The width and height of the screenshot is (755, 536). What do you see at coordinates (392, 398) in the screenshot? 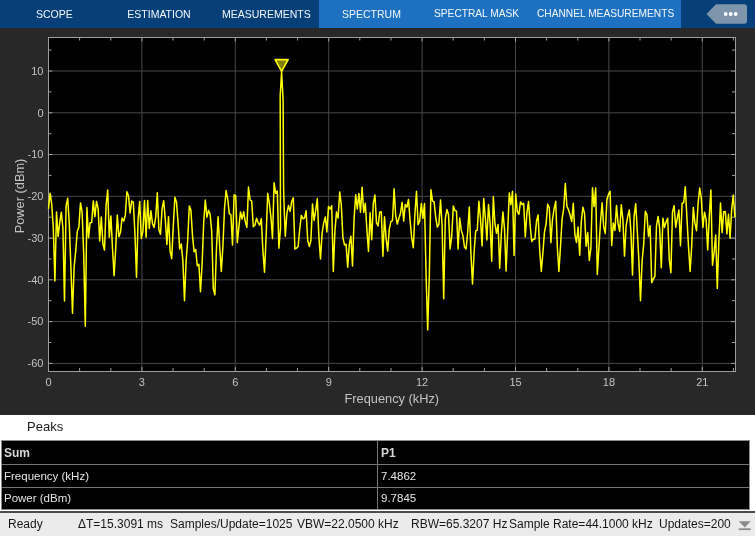
I see `svg-text: Frequency (kHz)` at bounding box center [392, 398].